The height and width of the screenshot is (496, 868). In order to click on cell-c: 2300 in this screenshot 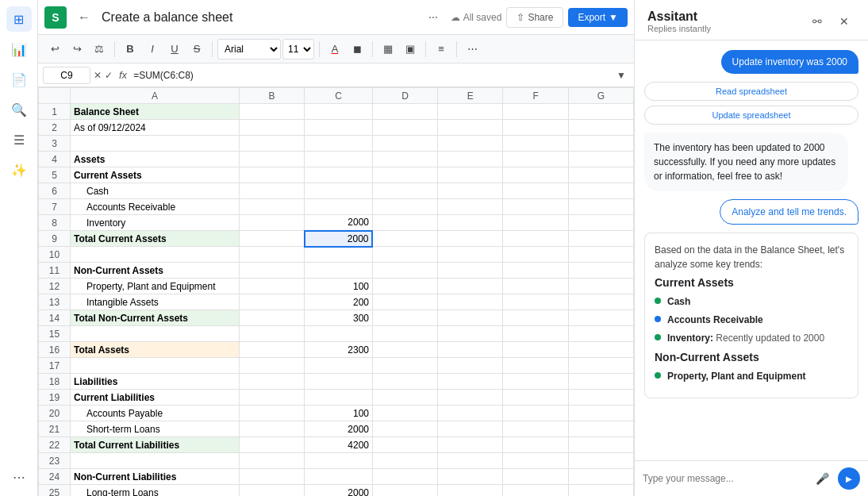, I will do `click(339, 350)`.